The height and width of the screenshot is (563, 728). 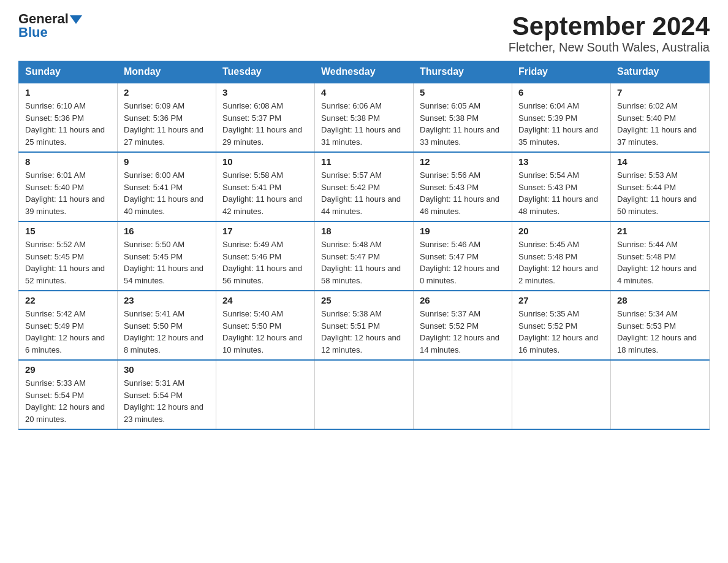 I want to click on calendar-row-3: 15 Sunrise: 5:52 AM Sunset: 5:45 PM Dayl…, so click(x=364, y=256).